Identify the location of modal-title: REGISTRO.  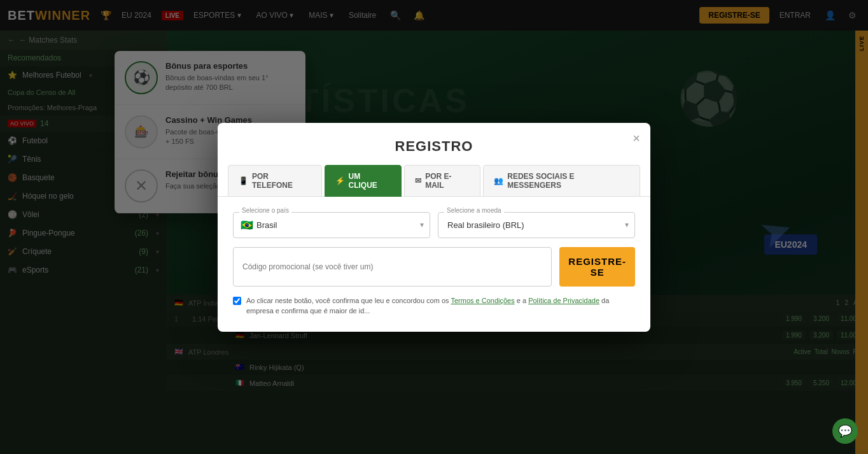
(434, 144).